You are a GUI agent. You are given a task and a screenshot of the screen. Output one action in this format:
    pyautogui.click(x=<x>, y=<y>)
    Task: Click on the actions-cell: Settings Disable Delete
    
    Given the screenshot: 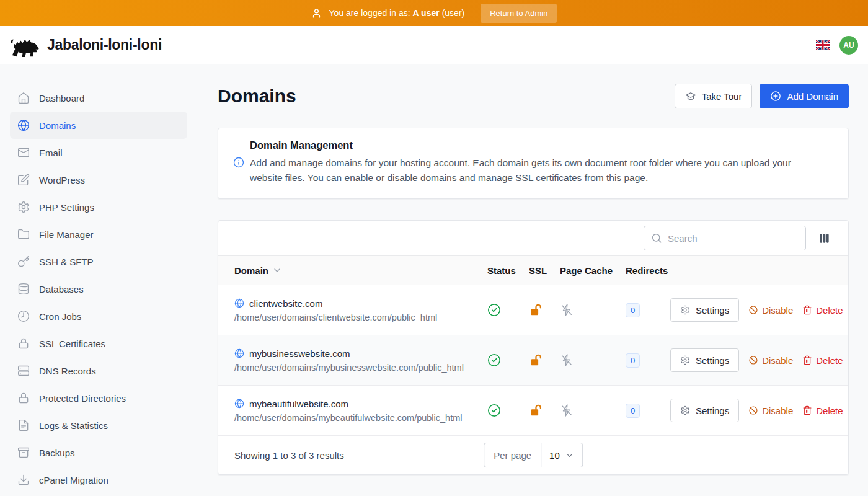 What is the action you would take?
    pyautogui.click(x=756, y=310)
    